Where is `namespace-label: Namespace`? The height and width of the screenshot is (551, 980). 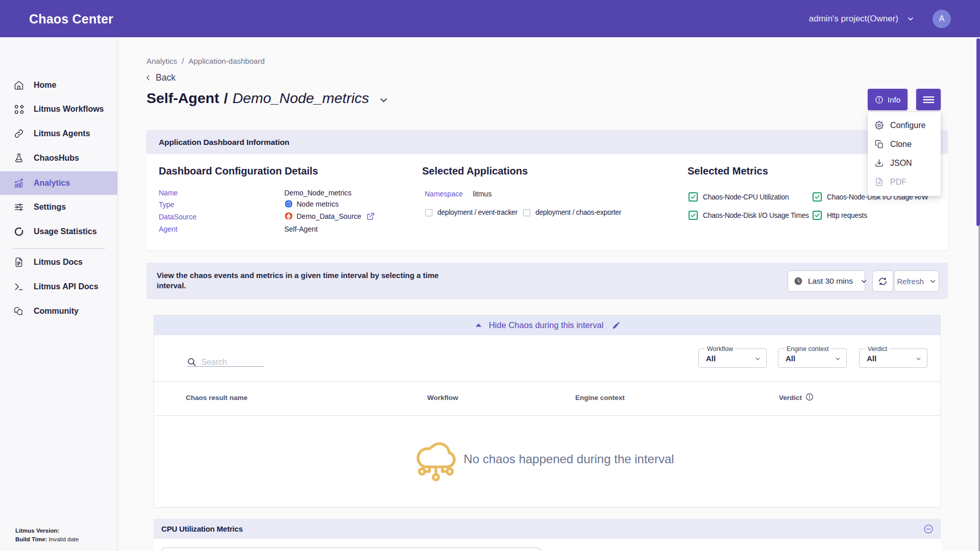 namespace-label: Namespace is located at coordinates (444, 194).